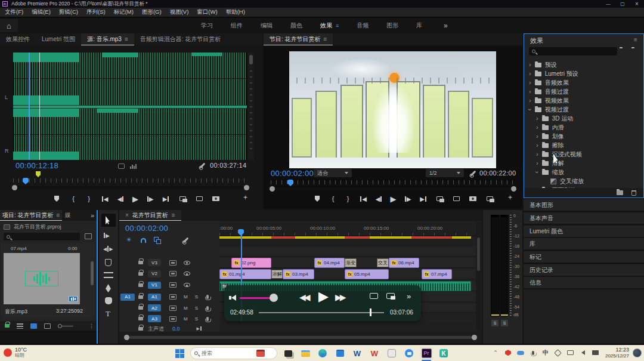  What do you see at coordinates (177, 329) in the screenshot?
I see `master-level-value: 0.0` at bounding box center [177, 329].